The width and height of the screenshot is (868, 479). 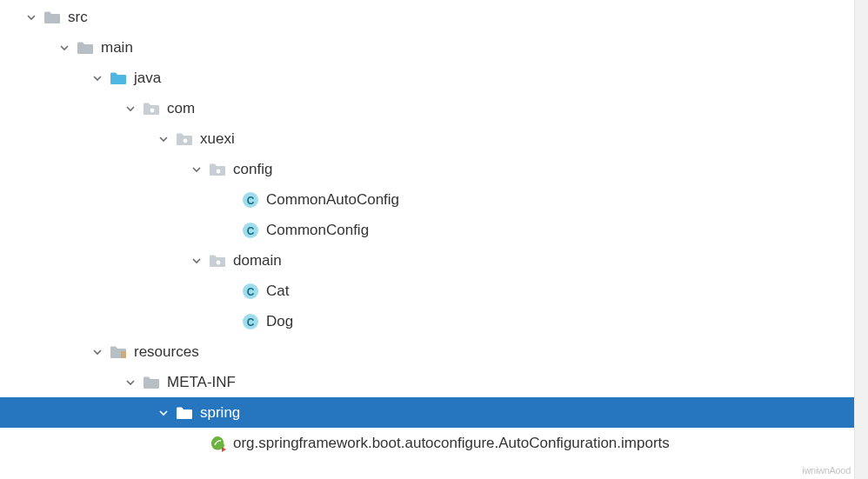 I want to click on tree-row-com: com, so click(x=434, y=108).